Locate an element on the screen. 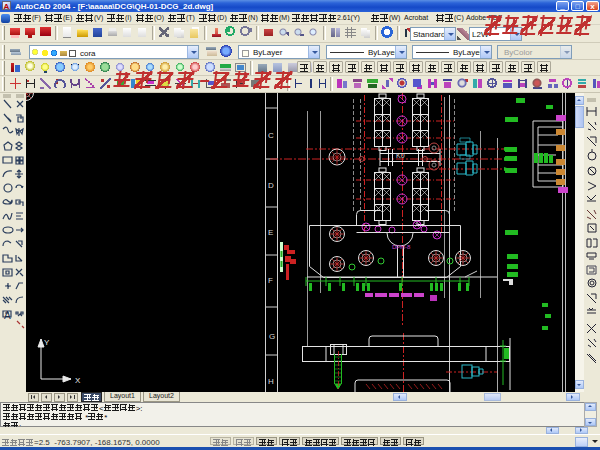  svg-text: A is located at coordinates (8, 316).